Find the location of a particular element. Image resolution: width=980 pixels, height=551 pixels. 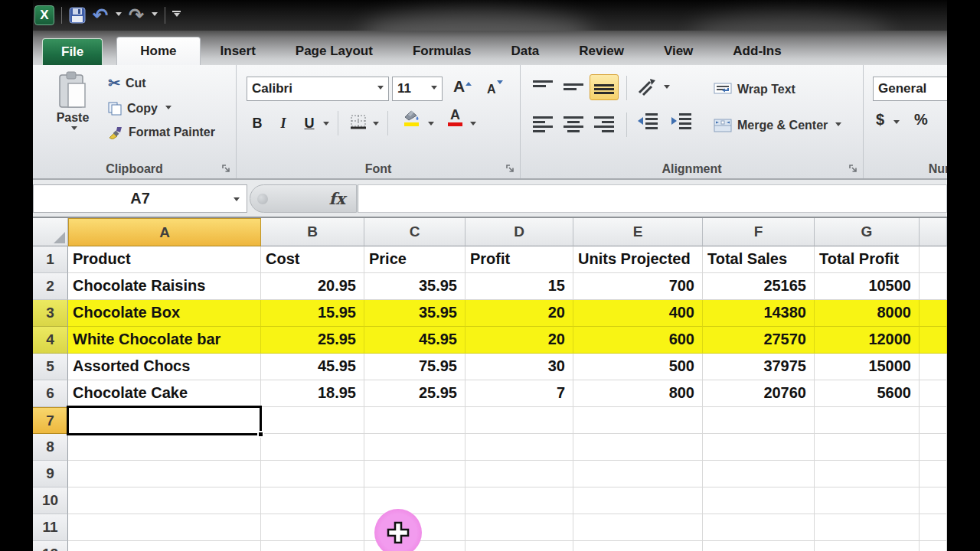

cell: 7 is located at coordinates (519, 393).